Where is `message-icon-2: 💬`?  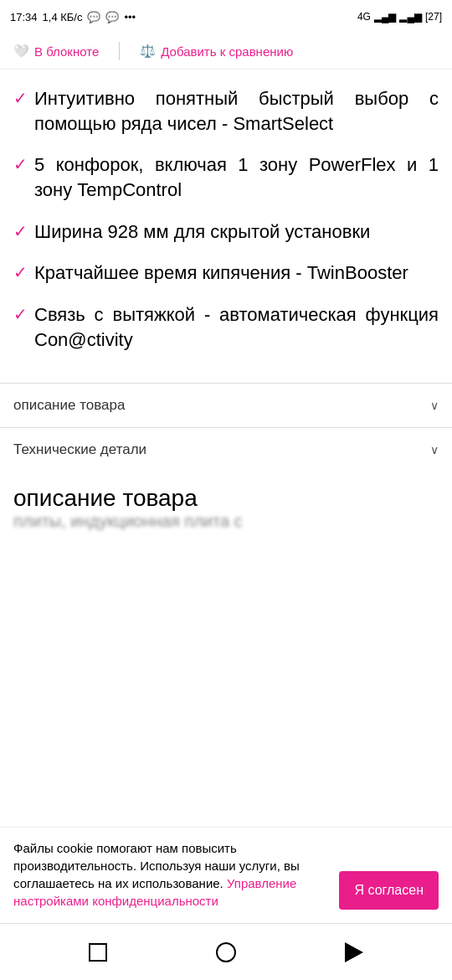 message-icon-2: 💬 is located at coordinates (112, 17).